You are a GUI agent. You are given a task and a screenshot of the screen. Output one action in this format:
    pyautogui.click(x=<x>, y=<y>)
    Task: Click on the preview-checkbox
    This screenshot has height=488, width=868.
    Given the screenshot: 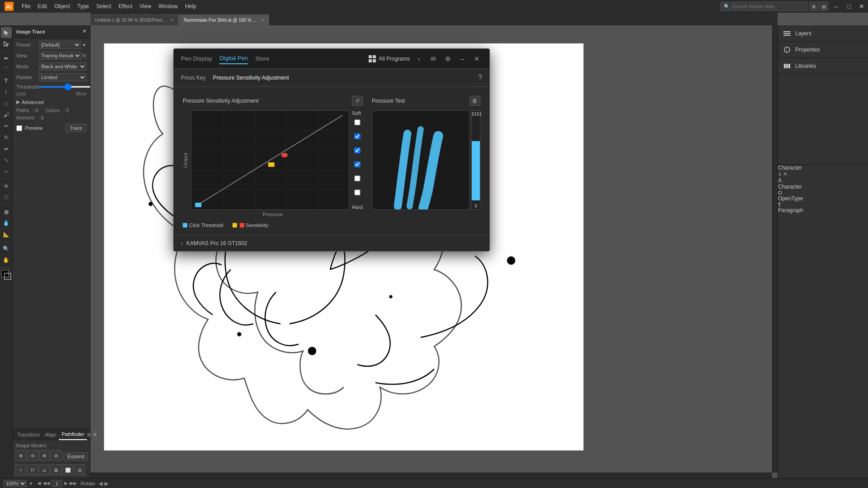 What is the action you would take?
    pyautogui.click(x=19, y=128)
    